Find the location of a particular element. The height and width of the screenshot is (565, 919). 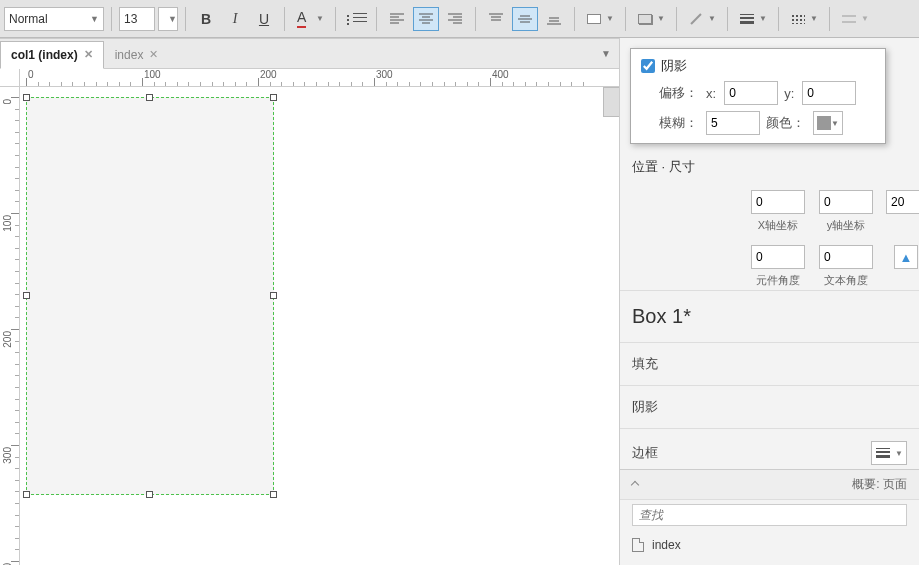

border-label: 边框 is located at coordinates (645, 453).